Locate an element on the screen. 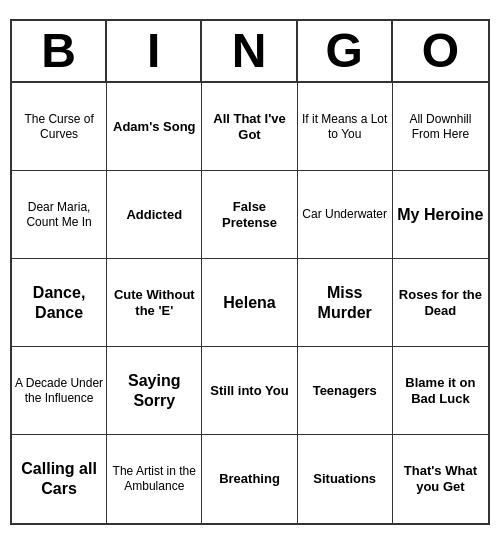  bingo-letter-i: I is located at coordinates (154, 52).